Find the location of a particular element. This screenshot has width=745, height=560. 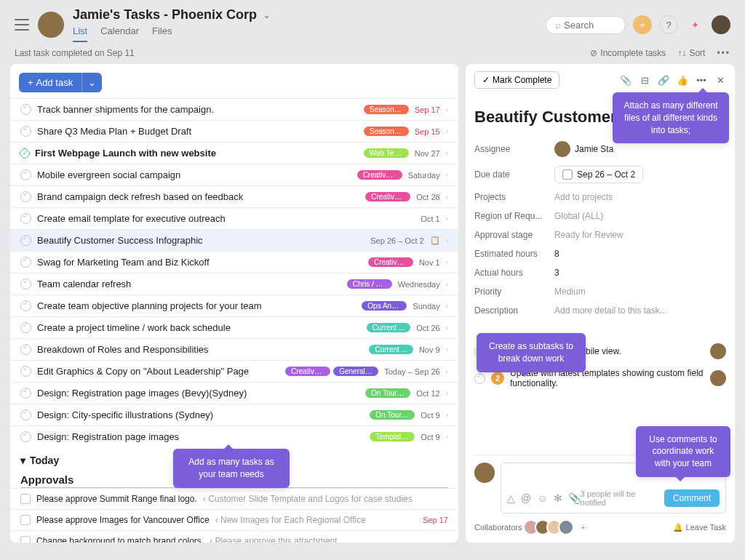

chevron-down-icon: ⌄ is located at coordinates (266, 15).